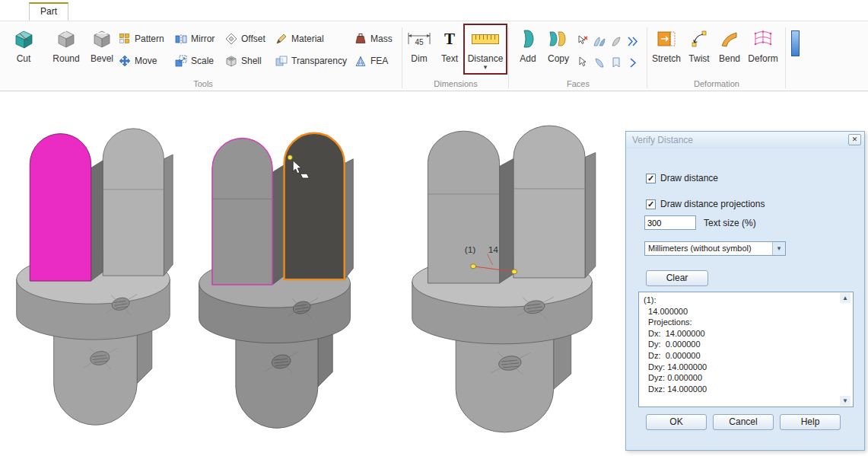 The width and height of the screenshot is (868, 456). What do you see at coordinates (300, 39) in the screenshot?
I see `material-button: Material` at bounding box center [300, 39].